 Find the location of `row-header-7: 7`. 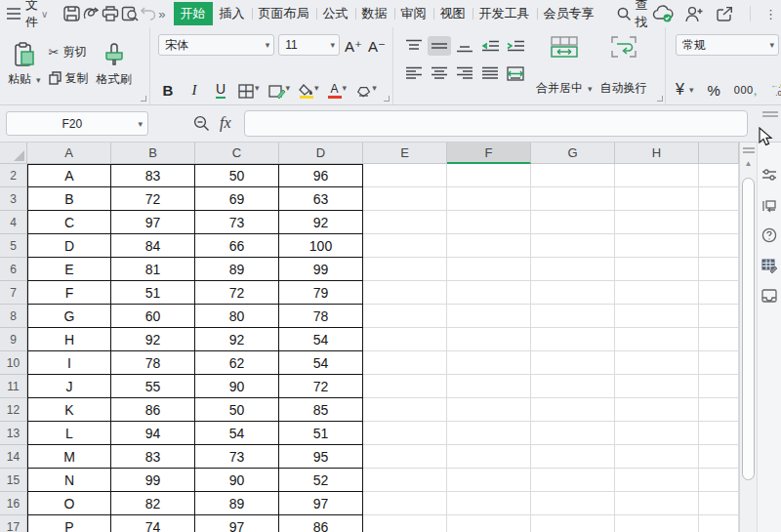

row-header-7: 7 is located at coordinates (14, 293).